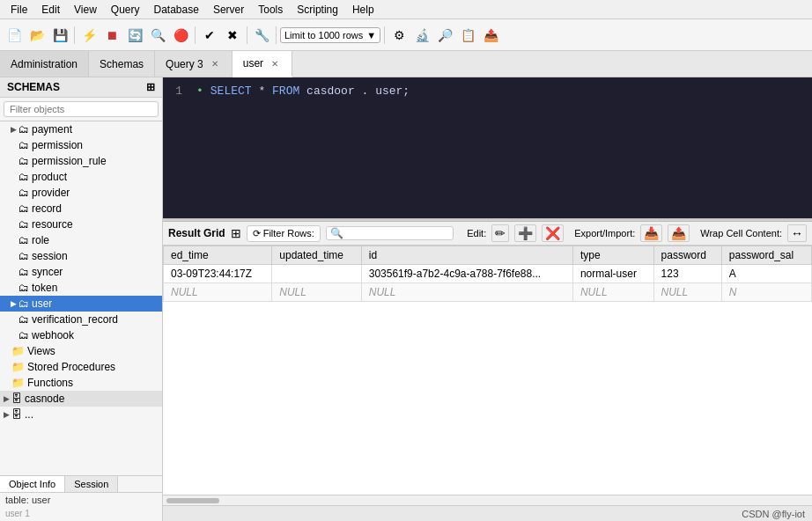 The image size is (812, 521). I want to click on tree-label: Views, so click(41, 351).